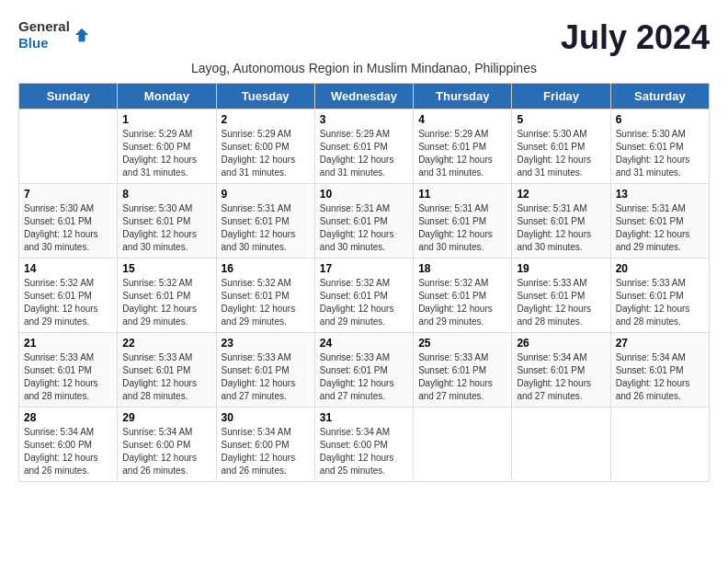 The height and width of the screenshot is (563, 728). I want to click on calendar-cell: 22Sunrise: 5:33 AM Sunset: 6:01 PM Dayli…, so click(167, 370).